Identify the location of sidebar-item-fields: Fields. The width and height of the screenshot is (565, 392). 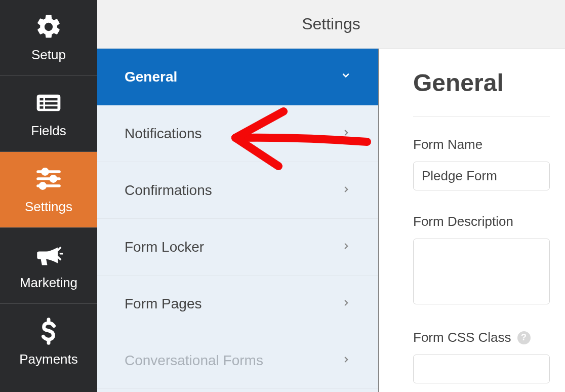
(49, 114).